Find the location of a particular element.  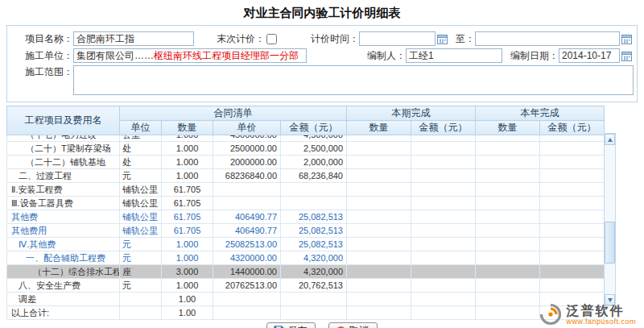

project-name-input is located at coordinates (134, 39).